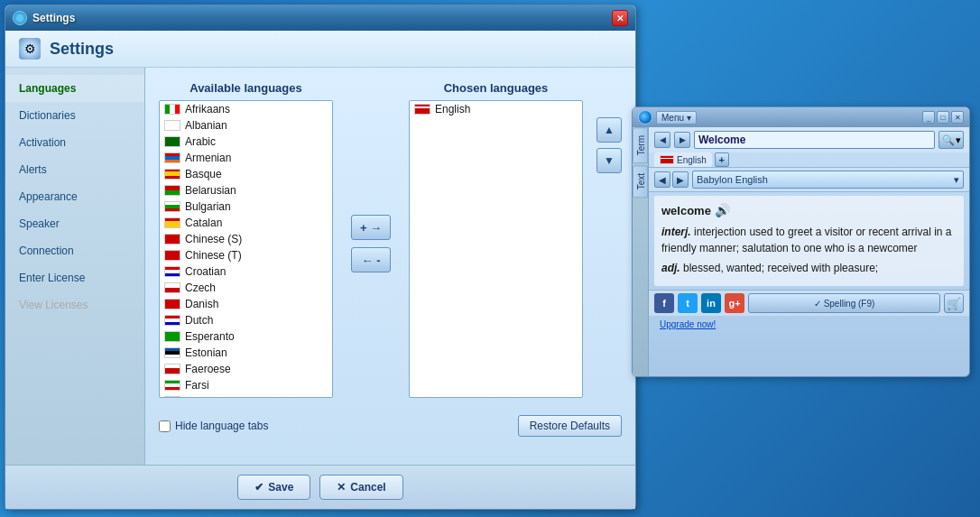 This screenshot has height=517, width=980. Describe the element at coordinates (172, 337) in the screenshot. I see `flag-esperanto` at that location.